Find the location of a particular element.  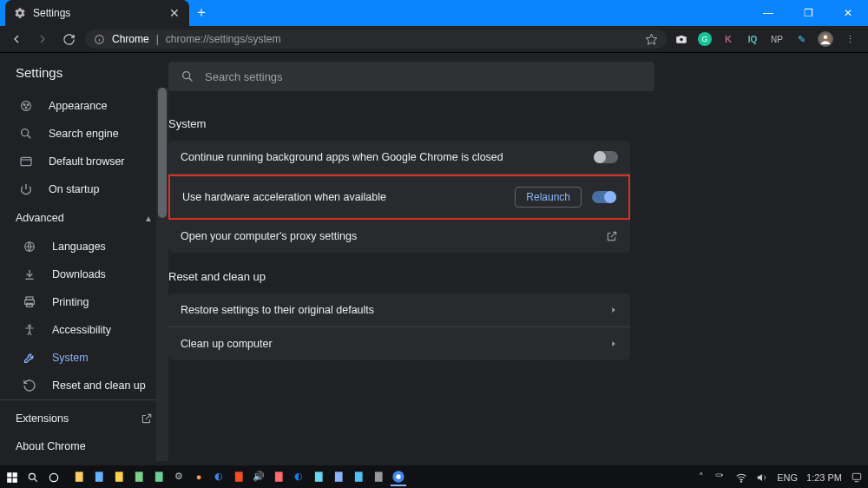

tray-language: ENG is located at coordinates (787, 478).